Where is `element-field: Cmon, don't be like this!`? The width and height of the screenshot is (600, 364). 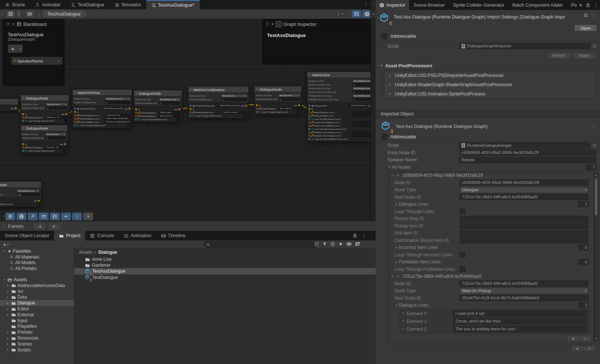
element-field: Cmon, don't be like this! is located at coordinates (520, 321).